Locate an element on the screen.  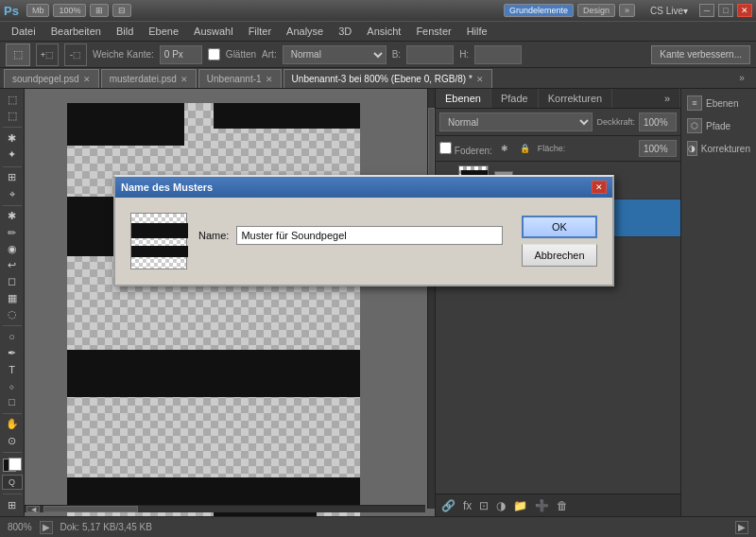
dialog-titlebar: Name des Musters ✕ is located at coordinates (364, 187).